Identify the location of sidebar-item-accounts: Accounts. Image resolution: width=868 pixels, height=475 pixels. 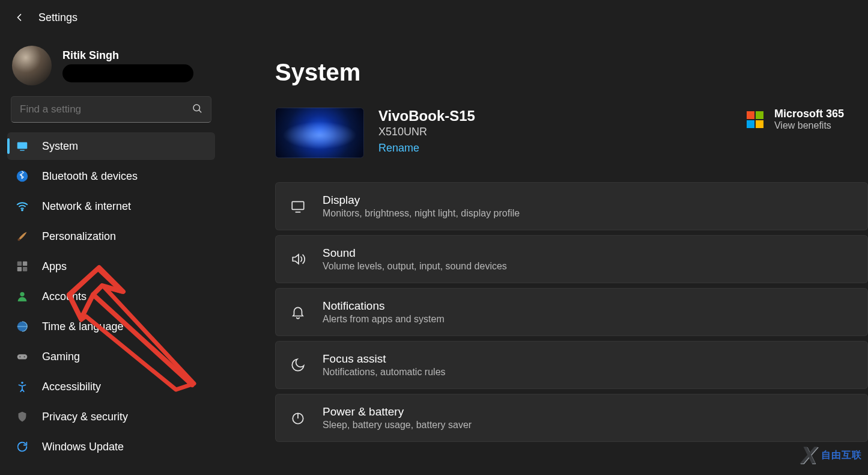
(111, 296).